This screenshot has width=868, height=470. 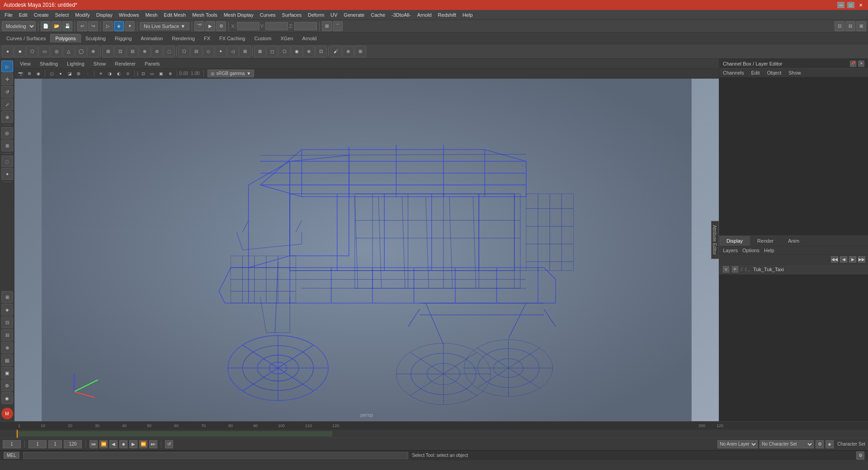 I want to click on vp-flat-shade: ◪, so click(x=70, y=74).